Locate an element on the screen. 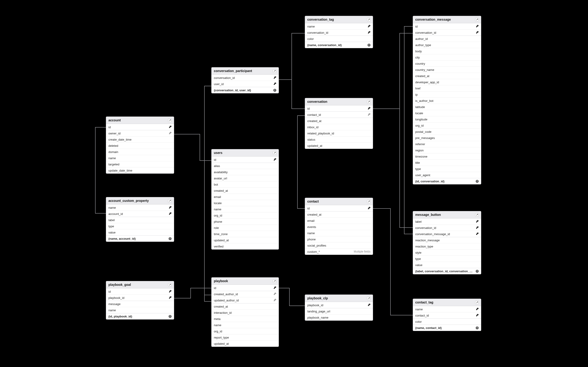 This screenshot has height=367, width=588. field-row: related_playbook_id is located at coordinates (339, 133).